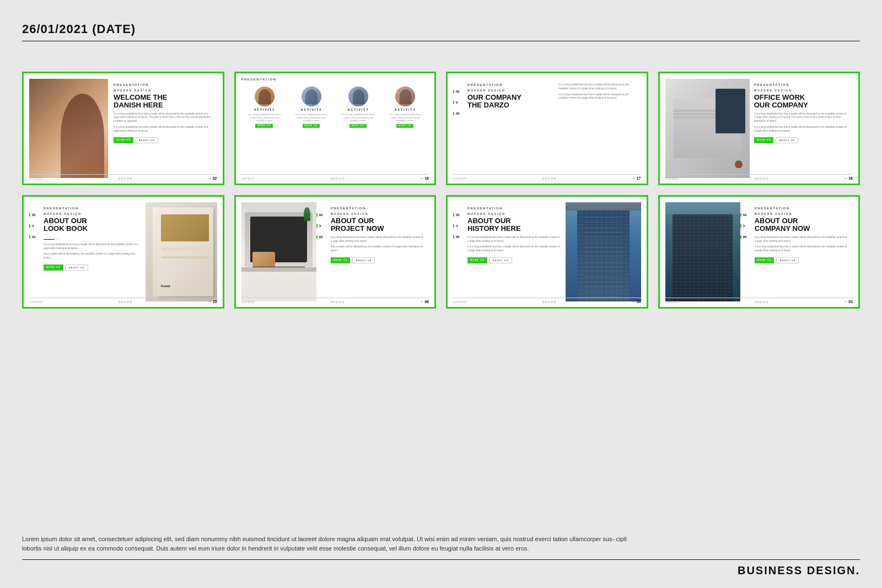 This screenshot has width=882, height=588. Describe the element at coordinates (321, 252) in the screenshot. I see `slide-6-nums: 02 3 03` at that location.